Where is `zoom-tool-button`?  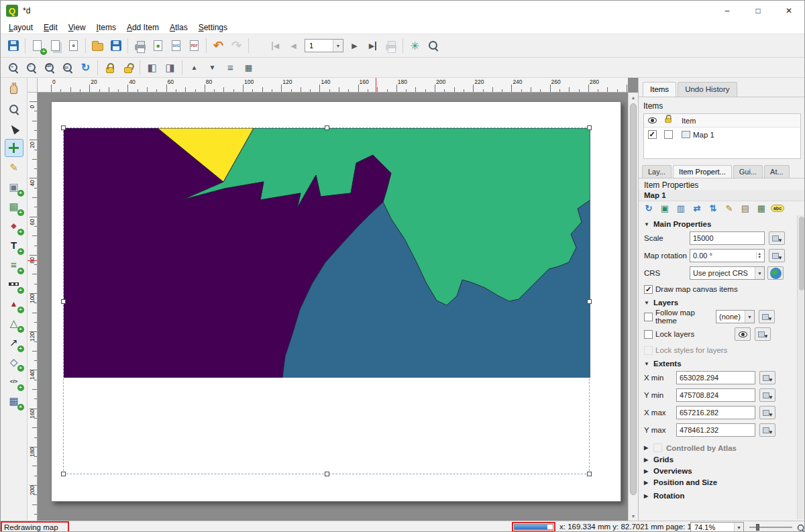
zoom-tool-button is located at coordinates (14, 109).